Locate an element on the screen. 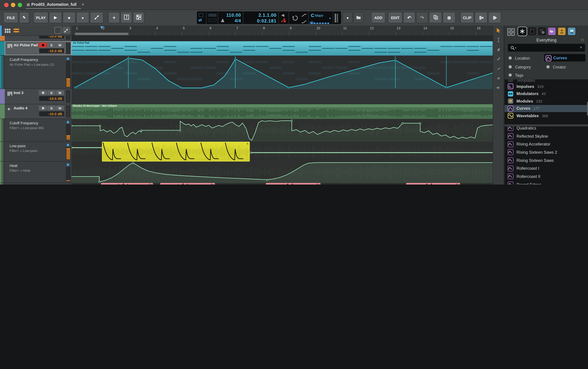 Image resolution: width=588 pixels, height=369 pixels. tempo-cell: 110.00 4/4 is located at coordinates (231, 18).